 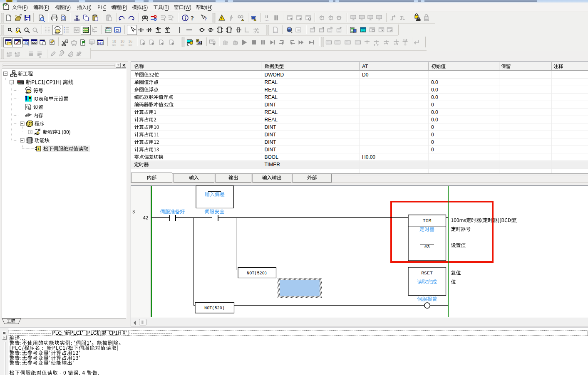 I want to click on svg-text: RSET, so click(x=427, y=273).